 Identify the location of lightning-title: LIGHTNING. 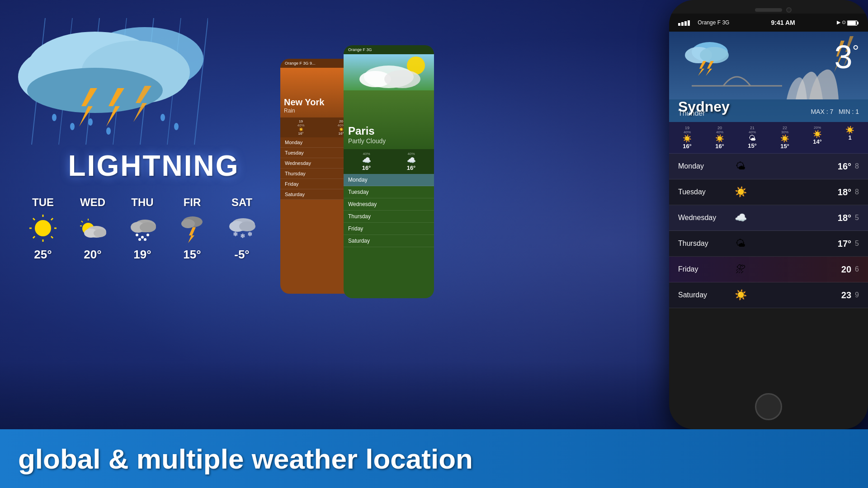
(154, 166).